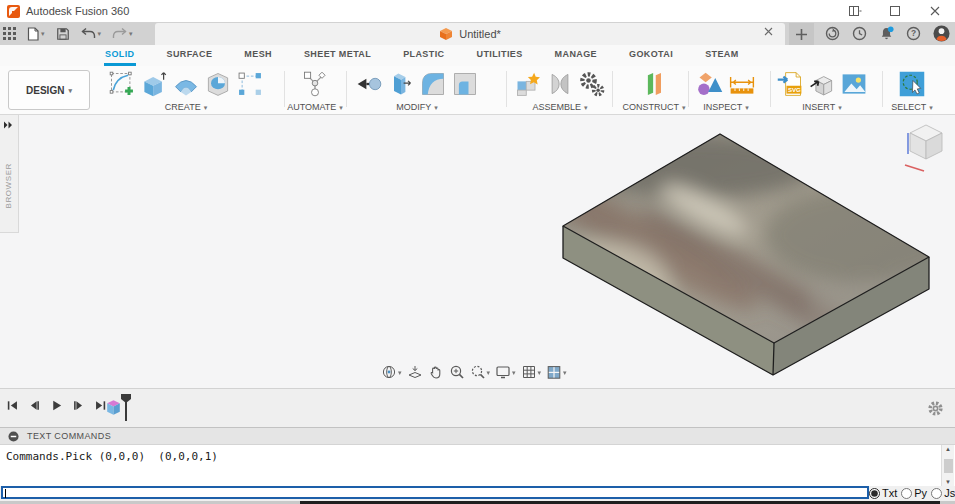  I want to click on file-menu-button, so click(36, 34).